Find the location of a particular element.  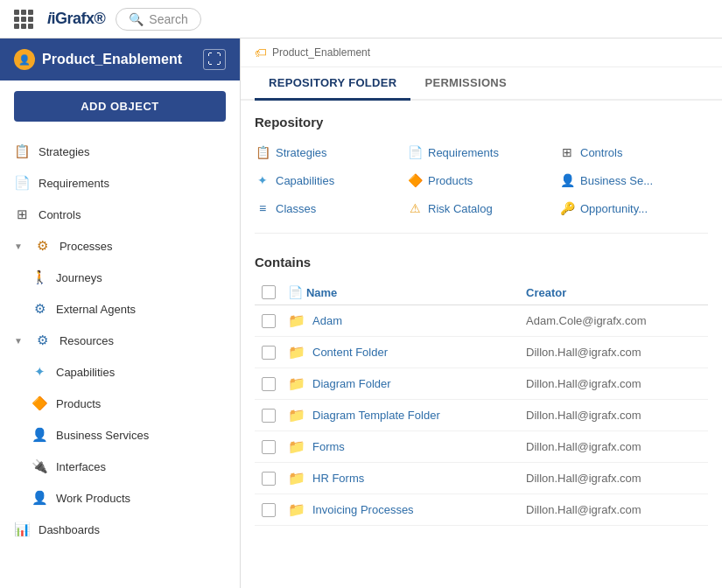

contains-title: Contains is located at coordinates (481, 262).